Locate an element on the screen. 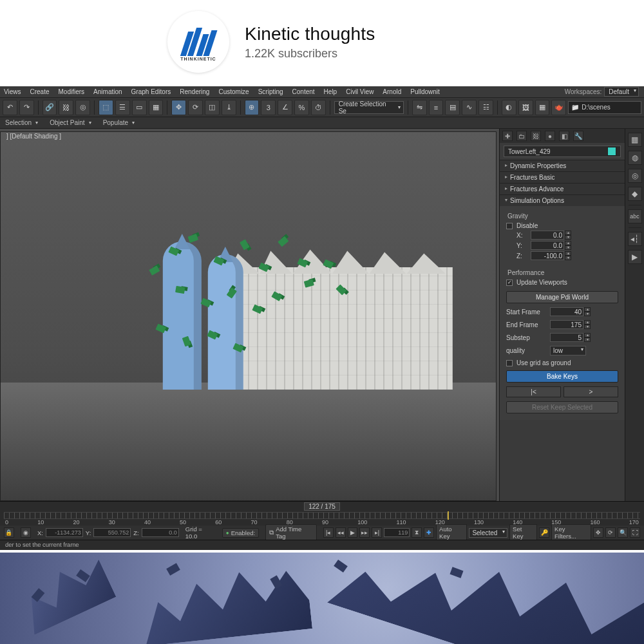  status-z-input is located at coordinates (160, 533).